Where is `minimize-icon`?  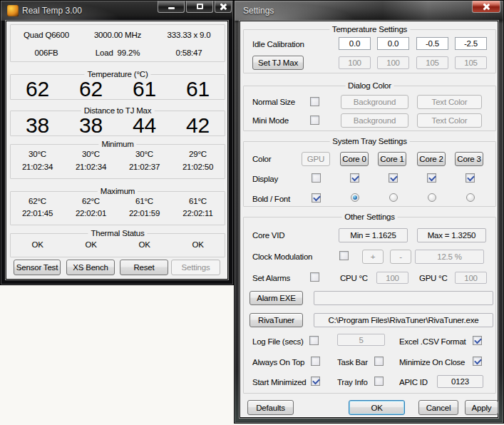 minimize-icon is located at coordinates (171, 9).